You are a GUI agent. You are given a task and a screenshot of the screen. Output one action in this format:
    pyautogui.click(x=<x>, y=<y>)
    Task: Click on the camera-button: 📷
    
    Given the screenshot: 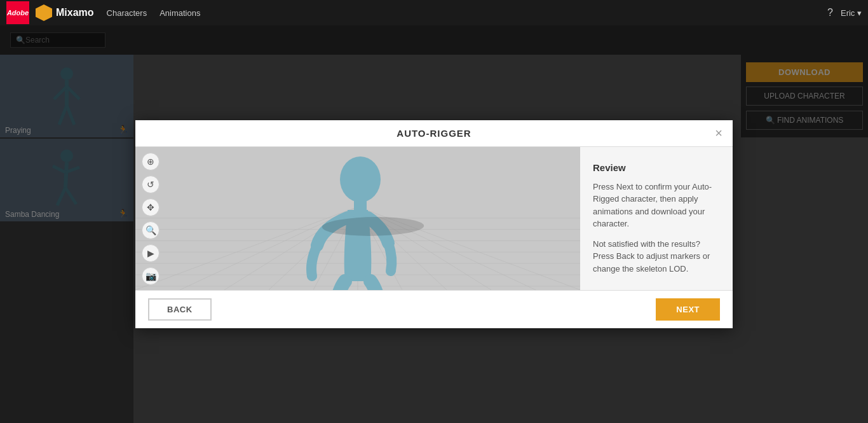 What is the action you would take?
    pyautogui.click(x=151, y=276)
    